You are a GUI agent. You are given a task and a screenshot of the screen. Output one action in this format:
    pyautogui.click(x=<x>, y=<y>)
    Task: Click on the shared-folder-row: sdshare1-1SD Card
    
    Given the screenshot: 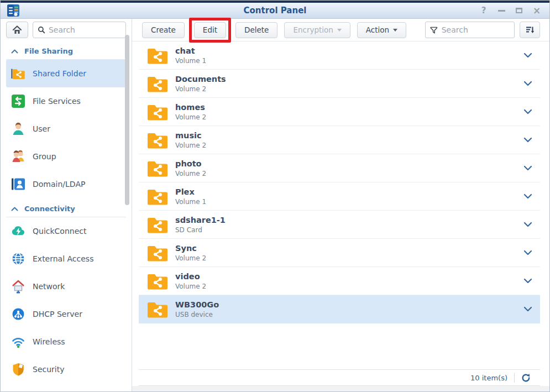 What is the action you would take?
    pyautogui.click(x=339, y=224)
    